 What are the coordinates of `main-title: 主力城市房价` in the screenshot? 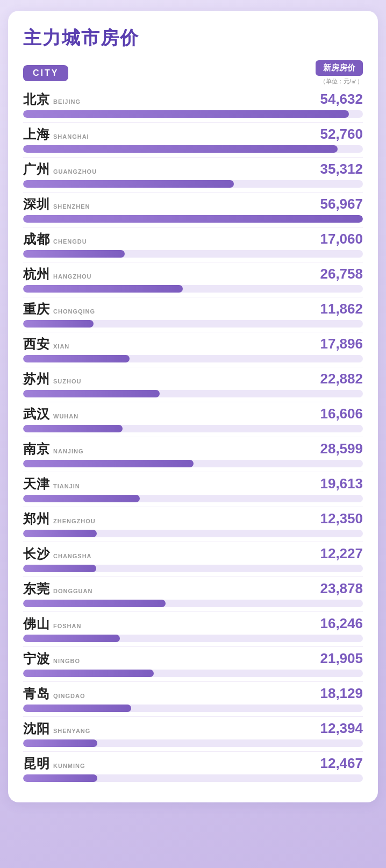 It's located at (193, 38).